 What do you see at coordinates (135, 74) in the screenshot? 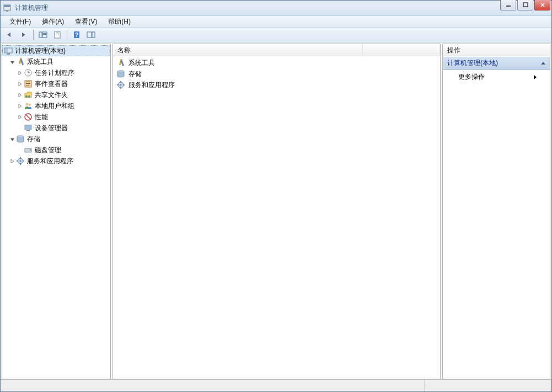
I see `list-item-label: 存储` at bounding box center [135, 74].